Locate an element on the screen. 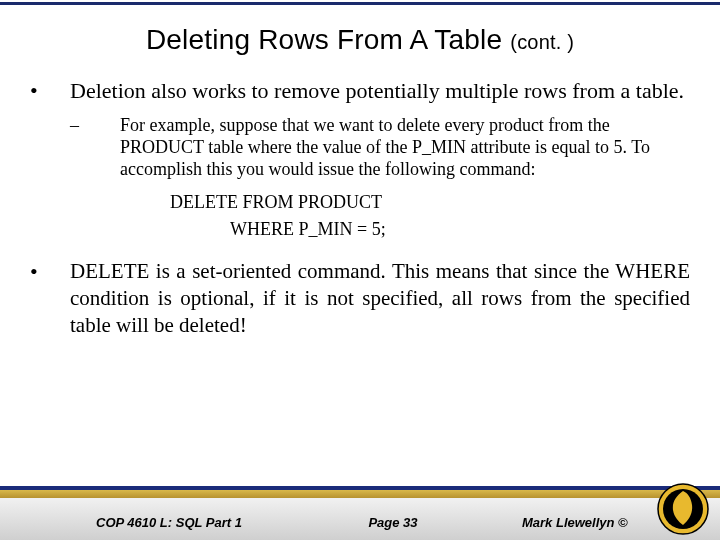 This screenshot has height=540, width=720. footer-stripe-gold is located at coordinates (360, 494).